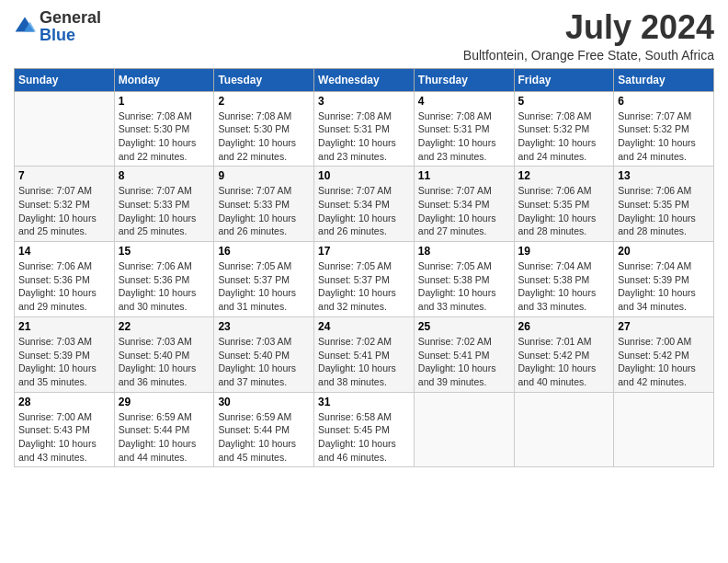  I want to click on calendar-cell: 15Sunrise: 7:06 AMSunset: 5:36 PMDayligh…, so click(164, 280).